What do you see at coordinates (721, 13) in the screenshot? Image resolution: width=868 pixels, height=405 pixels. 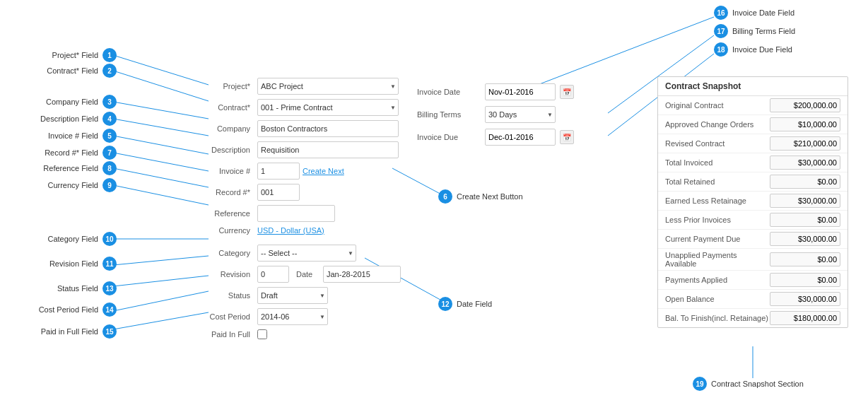 I see `badge-16: 16` at bounding box center [721, 13].